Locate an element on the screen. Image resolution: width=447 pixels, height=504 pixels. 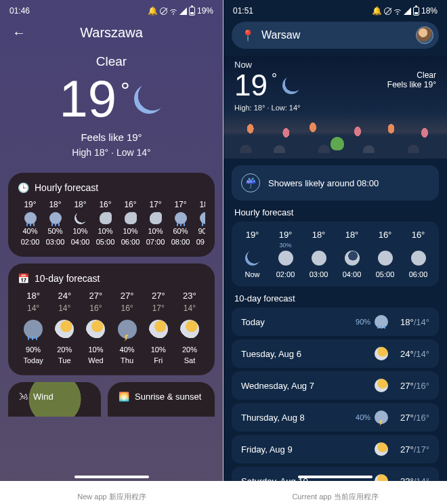
hourly-col: 16° 10% 06:00 is located at coordinates (130, 223).